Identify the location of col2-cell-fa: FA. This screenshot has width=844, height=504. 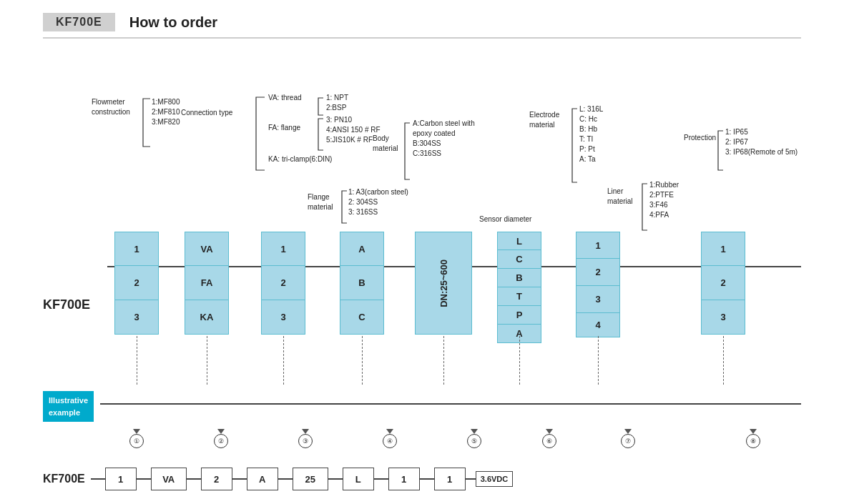
(207, 283).